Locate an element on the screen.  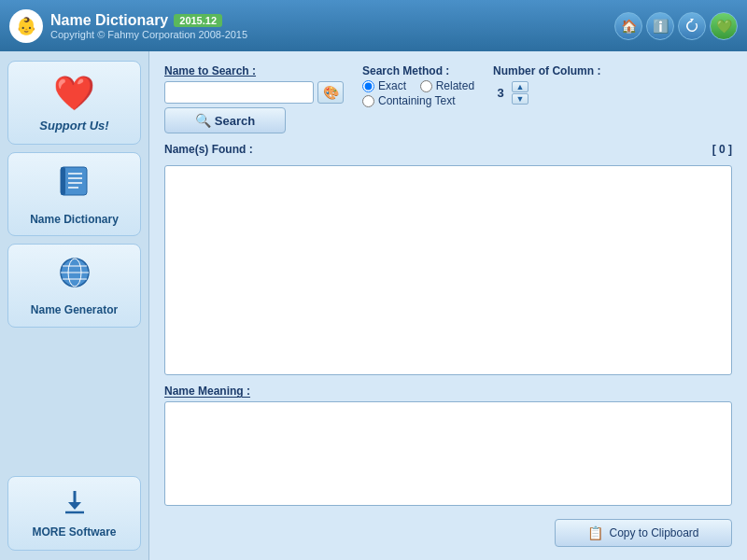
names-found-header: Name(s) Found : [ 0 ] is located at coordinates (448, 149).